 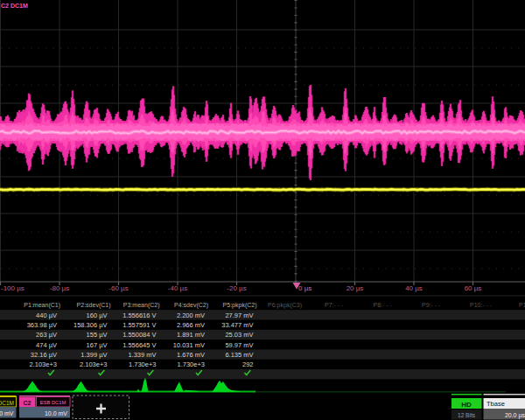 What do you see at coordinates (46, 334) in the screenshot?
I see `svg-text: 263 µV` at bounding box center [46, 334].